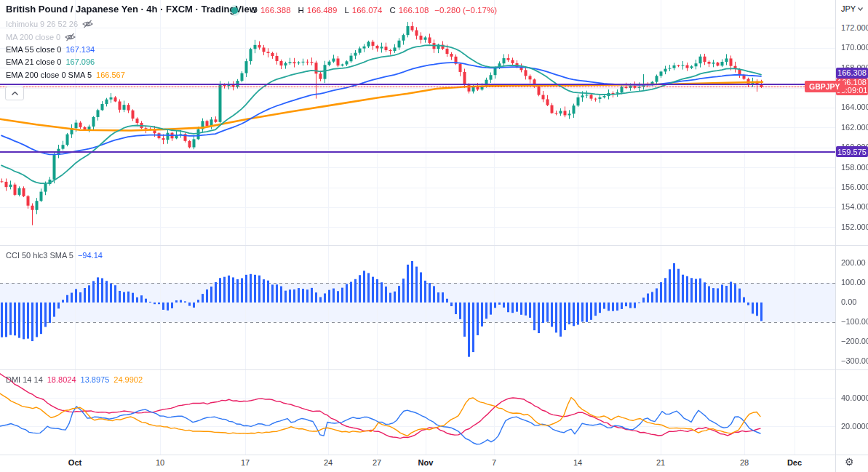 The width and height of the screenshot is (868, 472). I want to click on cci-tick-label: −200.00, so click(854, 342).